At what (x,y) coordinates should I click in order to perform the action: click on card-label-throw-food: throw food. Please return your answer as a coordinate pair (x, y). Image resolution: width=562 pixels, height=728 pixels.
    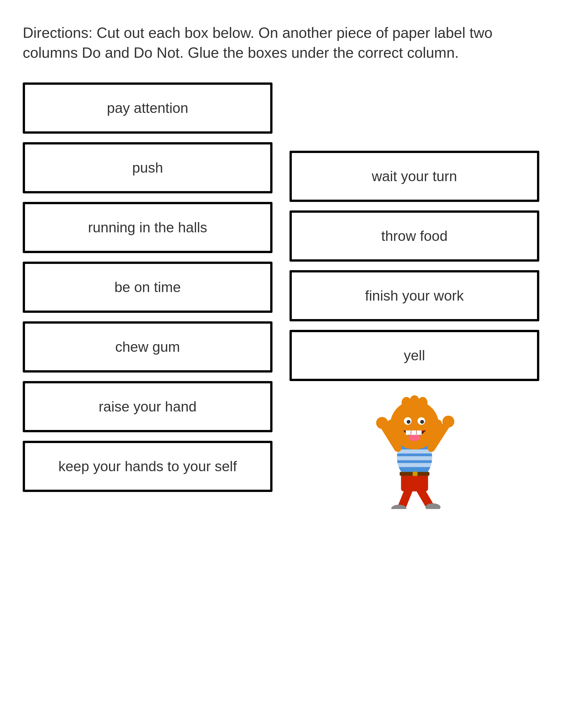
    Looking at the image, I should click on (414, 236).